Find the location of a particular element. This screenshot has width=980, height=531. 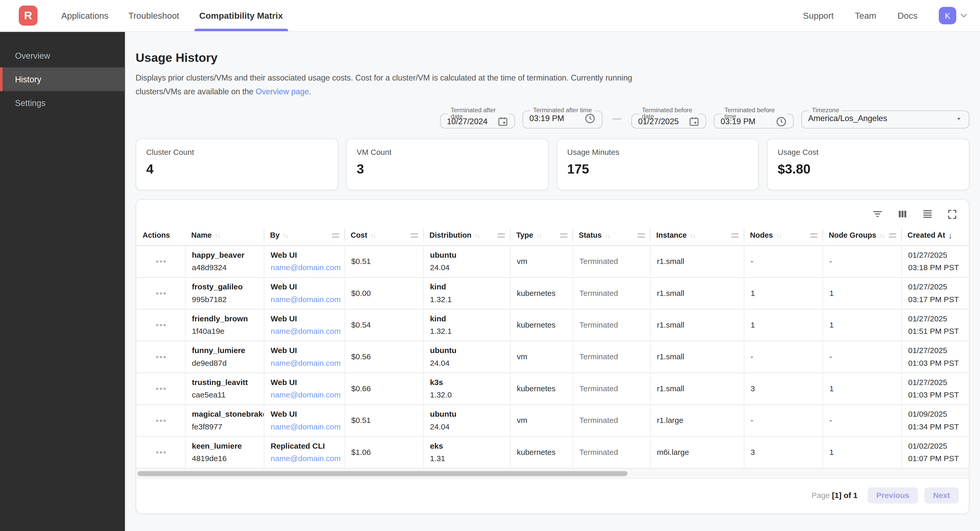

column-label: Created At is located at coordinates (926, 236).